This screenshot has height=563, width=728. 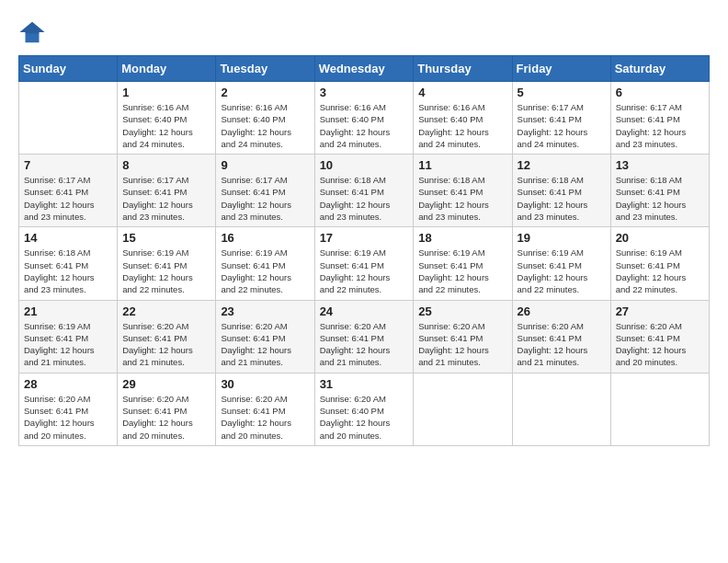 What do you see at coordinates (265, 263) in the screenshot?
I see `calendar-cell: 16Sunrise: 6:19 AM Sunset: 6:41 PM Dayli…` at bounding box center [265, 263].